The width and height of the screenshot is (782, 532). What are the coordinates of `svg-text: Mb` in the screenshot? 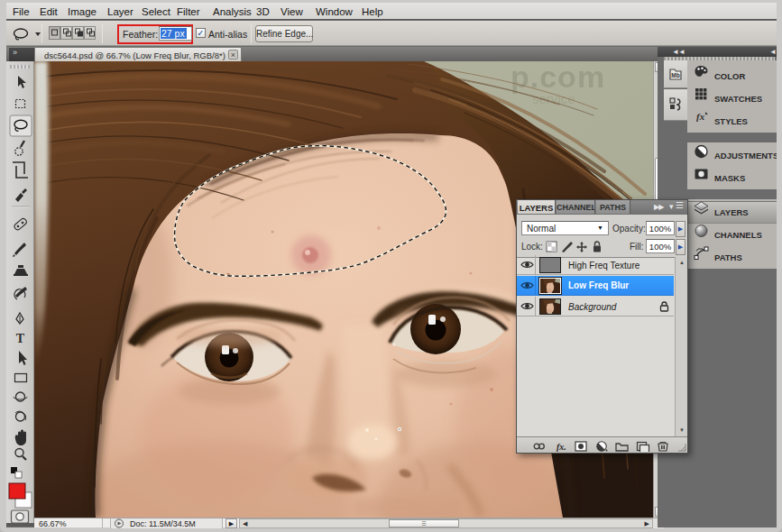 It's located at (675, 76).